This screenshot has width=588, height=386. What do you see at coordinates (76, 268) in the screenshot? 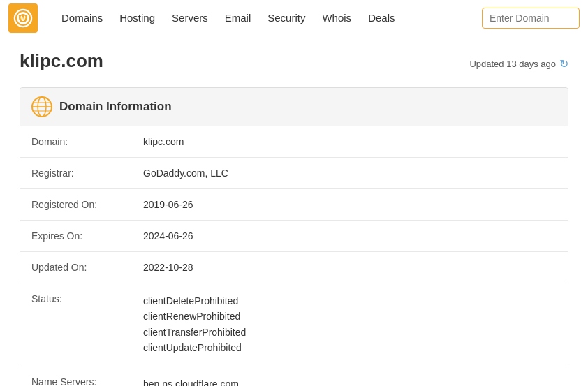
I see `row-label-updated-on: Updated On:` at bounding box center [76, 268].